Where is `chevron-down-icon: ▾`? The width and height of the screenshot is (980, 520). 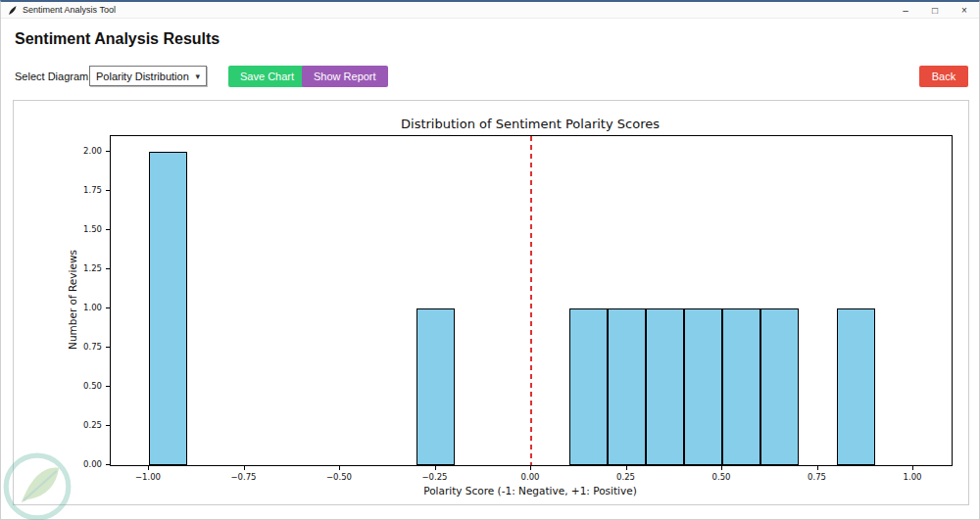
chevron-down-icon: ▾ is located at coordinates (198, 76).